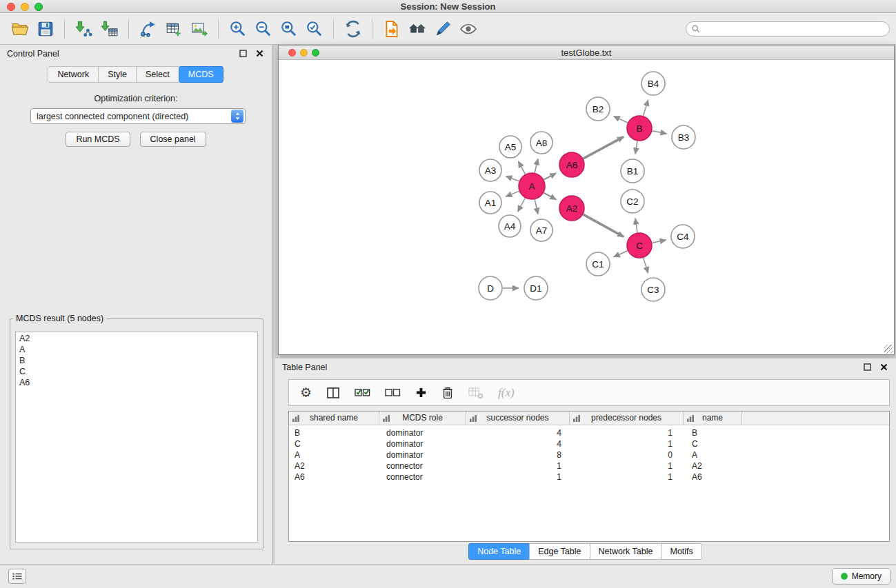  I want to click on edge-C-C2, so click(636, 226).